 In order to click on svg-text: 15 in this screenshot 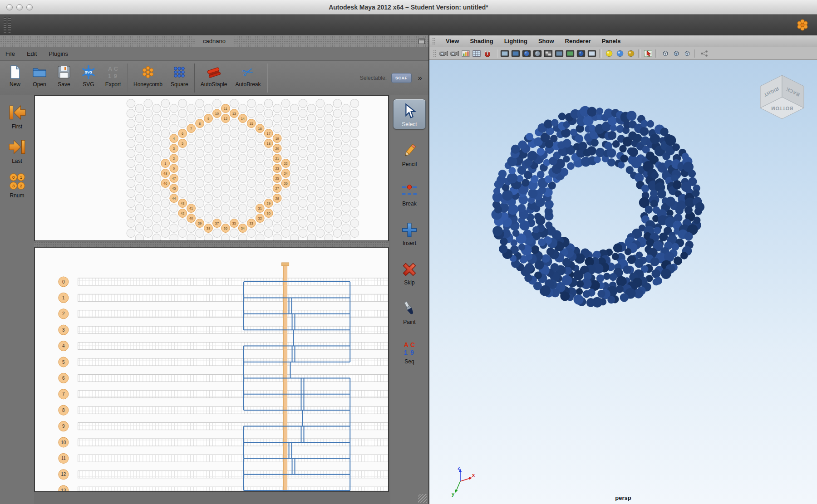, I will do `click(251, 123)`.